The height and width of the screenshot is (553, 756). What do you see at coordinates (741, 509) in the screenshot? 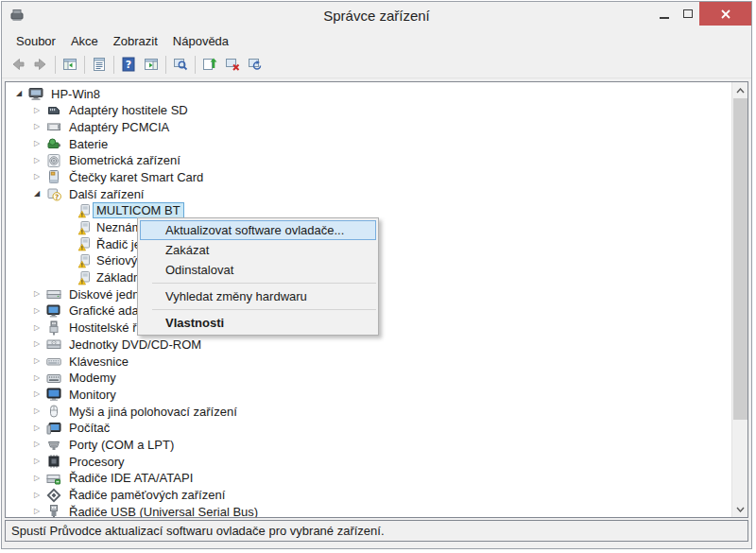
I see `scroll-down-button` at bounding box center [741, 509].